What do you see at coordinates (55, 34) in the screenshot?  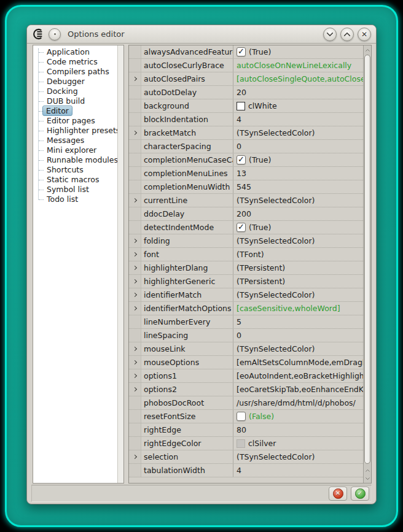 I see `window-menu-button` at bounding box center [55, 34].